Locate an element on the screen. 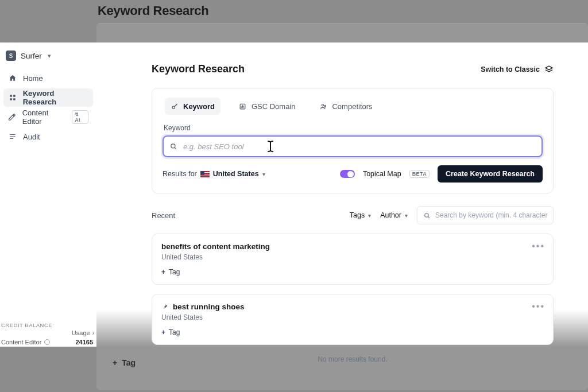 Image resolution: width=588 pixels, height=392 pixels. credit-row-content-editor: Content Editor 24165 is located at coordinates (48, 342).